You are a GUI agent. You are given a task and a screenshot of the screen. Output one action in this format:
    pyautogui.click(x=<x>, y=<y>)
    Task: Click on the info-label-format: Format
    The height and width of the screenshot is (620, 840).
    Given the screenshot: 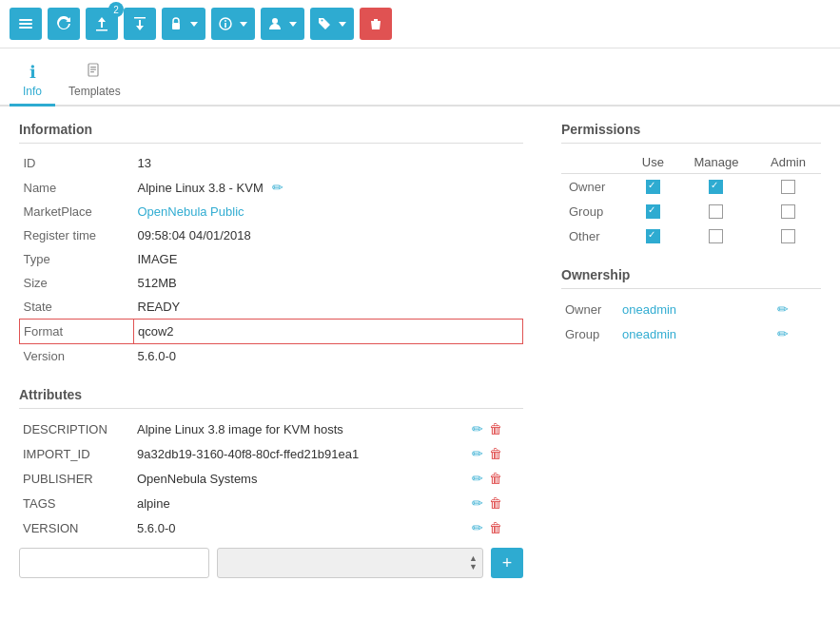 What is the action you would take?
    pyautogui.click(x=77, y=332)
    